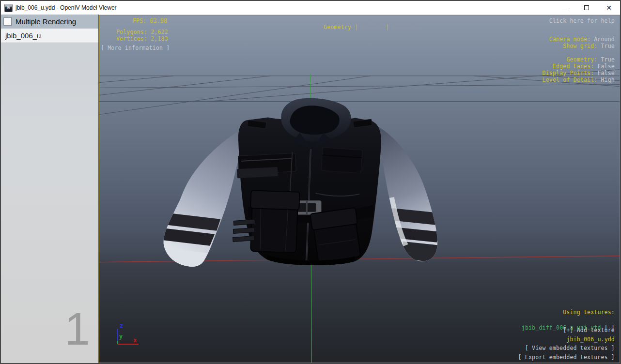  What do you see at coordinates (150, 21) in the screenshot?
I see `fps-counter: FPS: 63.98` at bounding box center [150, 21].